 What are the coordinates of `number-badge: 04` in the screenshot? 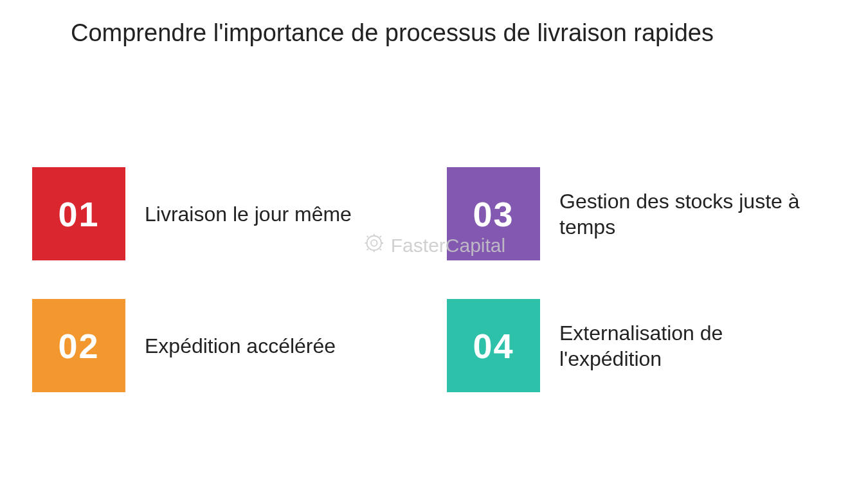 It's located at (494, 346).